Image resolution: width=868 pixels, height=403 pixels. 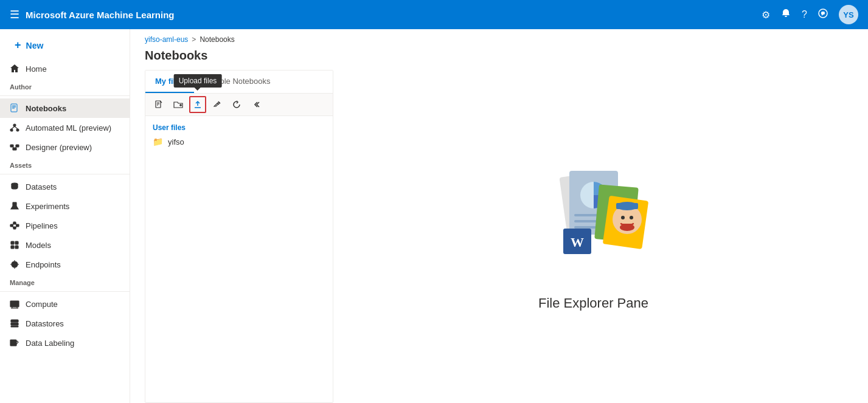 What do you see at coordinates (499, 55) in the screenshot?
I see `page-title: Notebooks` at bounding box center [499, 55].